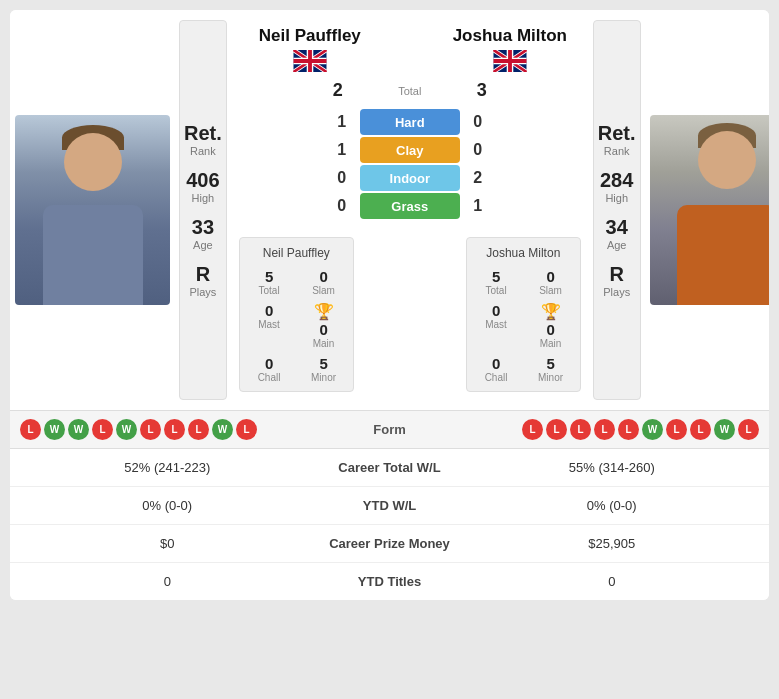  Describe the element at coordinates (270, 282) in the screenshot. I see `left-total-cell: 5 Total` at that location.